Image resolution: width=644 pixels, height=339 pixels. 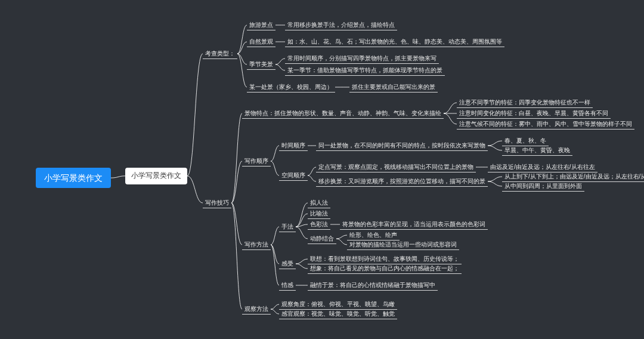 I want to click on mindmap-node: 注意时间变化的特征：白昼、夜晚、早晨、黄昏各有不同, so click(x=534, y=113).